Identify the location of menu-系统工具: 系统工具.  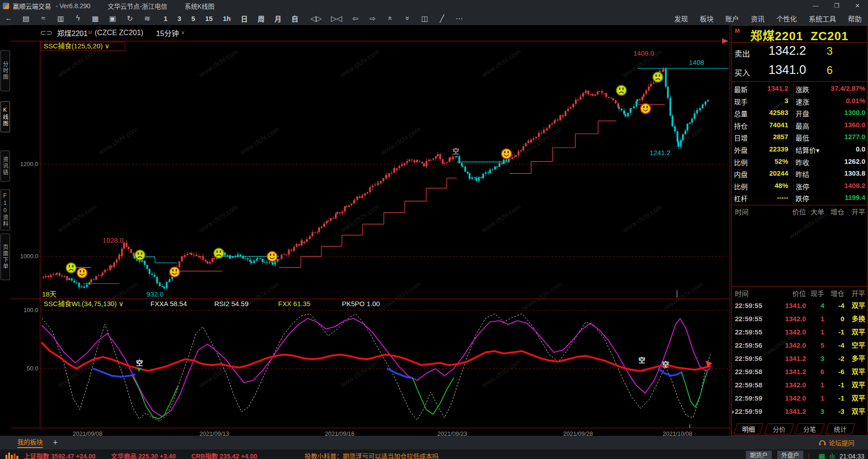
(822, 18).